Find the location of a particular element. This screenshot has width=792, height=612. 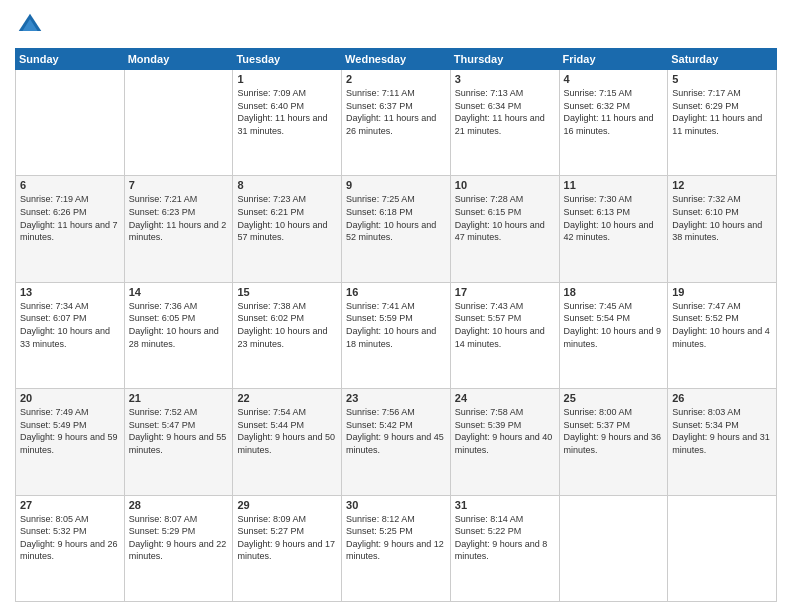

day-detail: Sunrise: 8:07 AMSunset: 5:29 PMDaylight:… is located at coordinates (179, 538).